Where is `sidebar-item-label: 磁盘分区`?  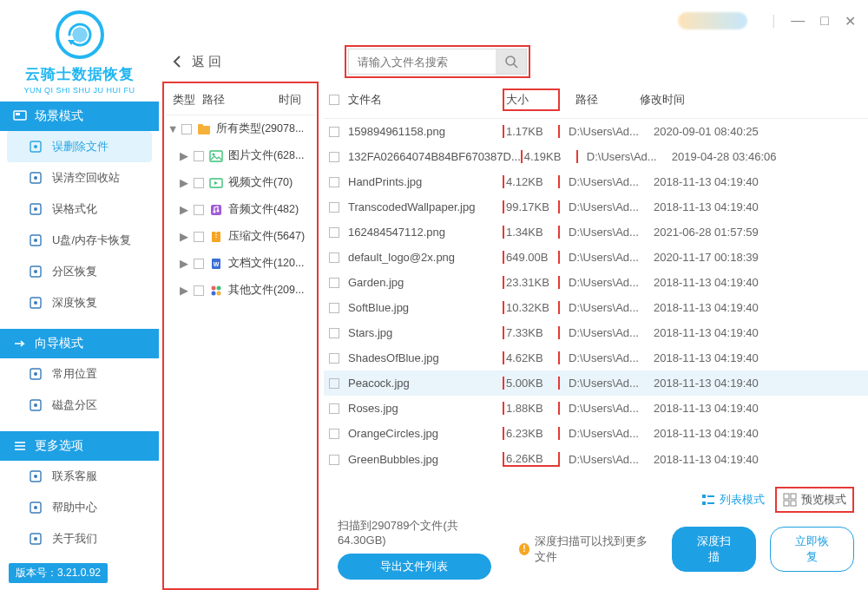
sidebar-item-label: 磁盘分区 is located at coordinates (75, 405).